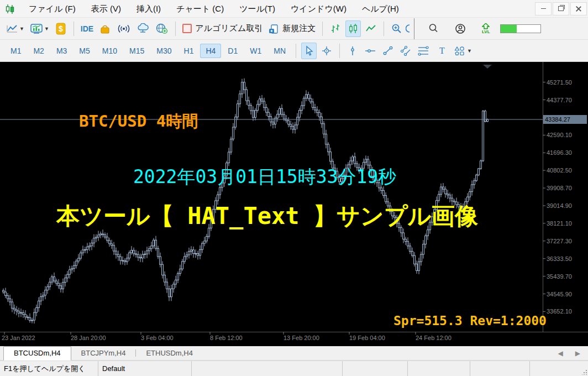 Image resolution: width=588 pixels, height=376 pixels. I want to click on menu-item: ヘルプ(H), so click(380, 9).